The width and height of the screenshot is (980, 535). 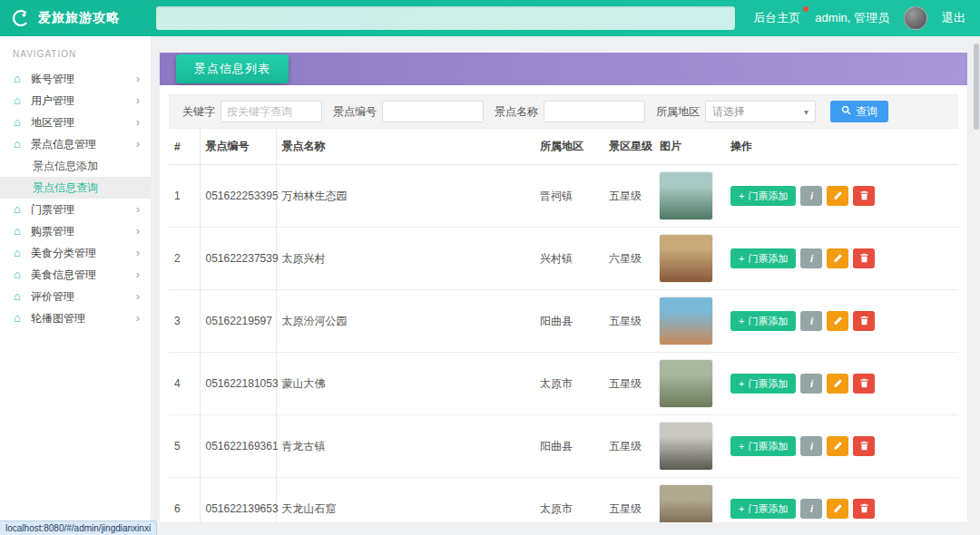 What do you see at coordinates (75, 209) in the screenshot?
I see `sidebar-item-4: ⌂ 门票管理 ›` at bounding box center [75, 209].